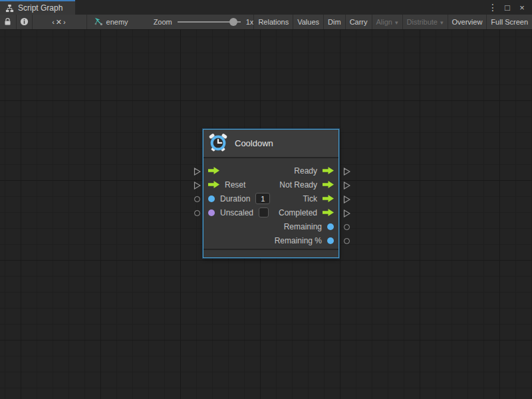  What do you see at coordinates (233, 22) in the screenshot?
I see `zoom-slider-handle` at bounding box center [233, 22].